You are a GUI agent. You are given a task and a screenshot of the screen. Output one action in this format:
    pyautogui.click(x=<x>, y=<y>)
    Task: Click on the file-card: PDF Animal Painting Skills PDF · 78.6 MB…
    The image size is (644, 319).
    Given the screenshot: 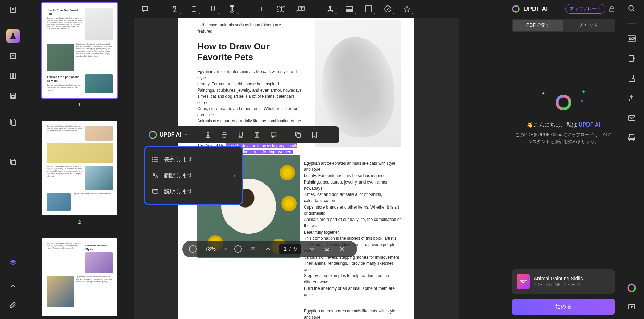 What is the action you would take?
    pyautogui.click(x=563, y=282)
    